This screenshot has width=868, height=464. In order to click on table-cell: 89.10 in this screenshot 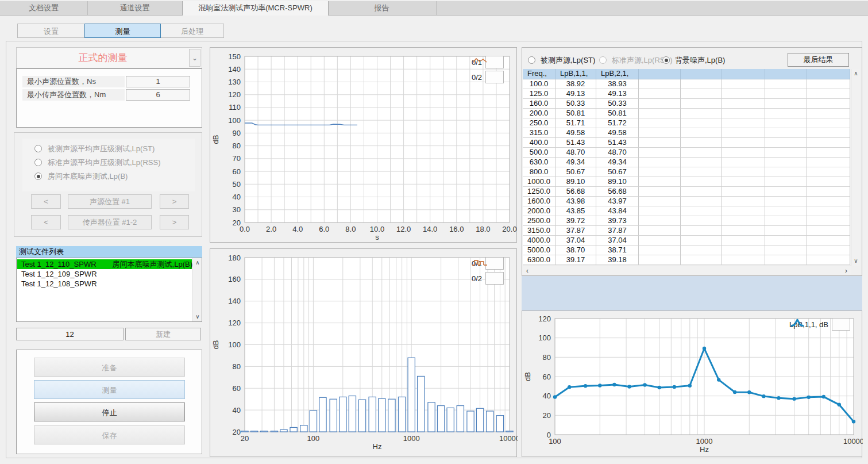, I will do `click(618, 182)`.